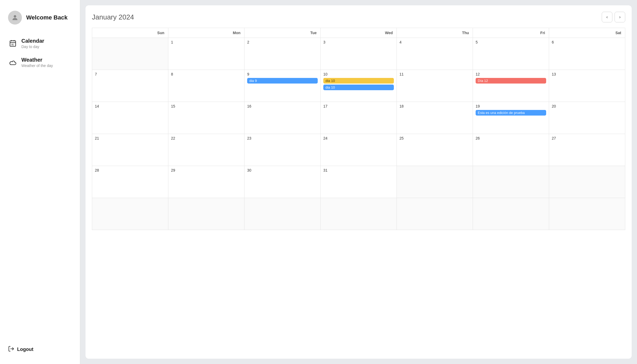 The width and height of the screenshot is (637, 364). What do you see at coordinates (283, 118) in the screenshot?
I see `calendar-cell: 16` at bounding box center [283, 118].